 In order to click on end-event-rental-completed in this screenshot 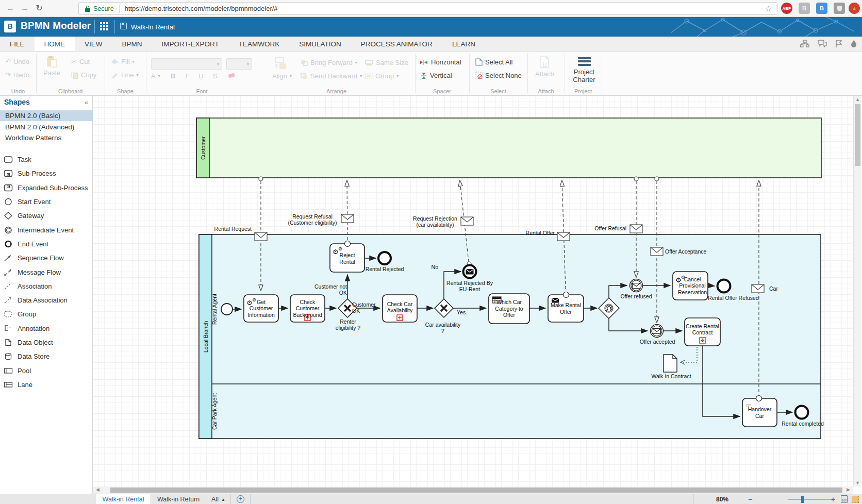, I will do `click(802, 412)`.